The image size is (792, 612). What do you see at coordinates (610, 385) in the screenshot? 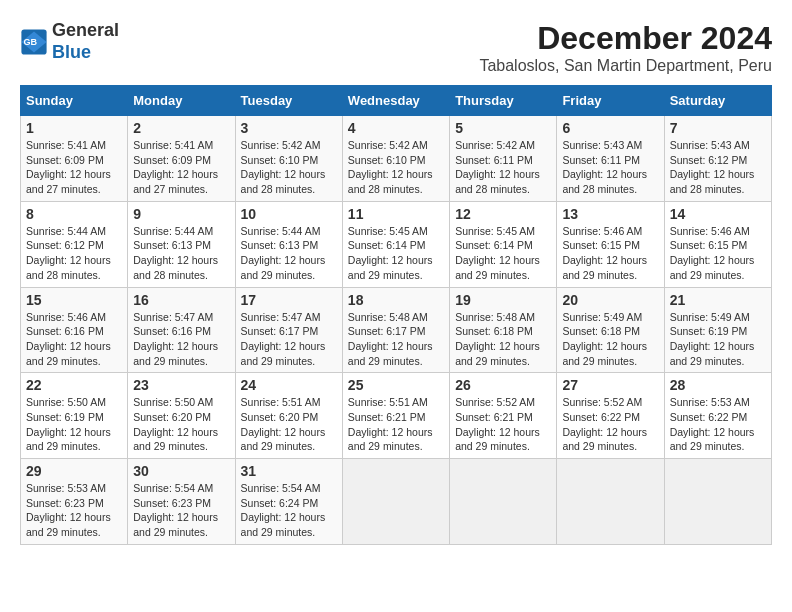
I see `day-number: 27` at bounding box center [610, 385].